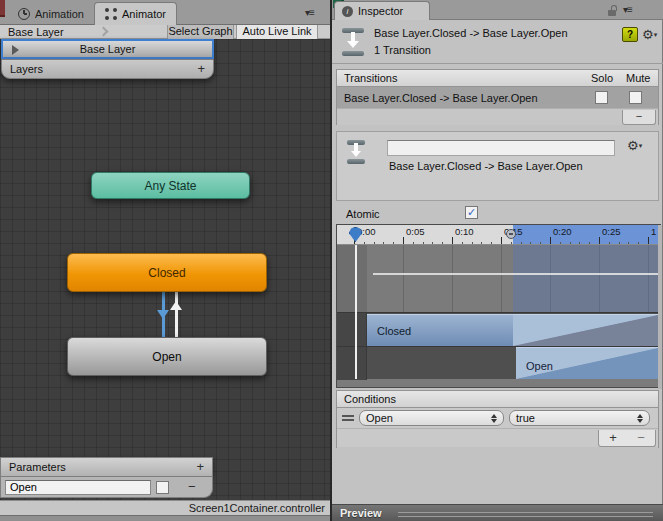  I want to click on timeline-left-column, so click(352, 278).